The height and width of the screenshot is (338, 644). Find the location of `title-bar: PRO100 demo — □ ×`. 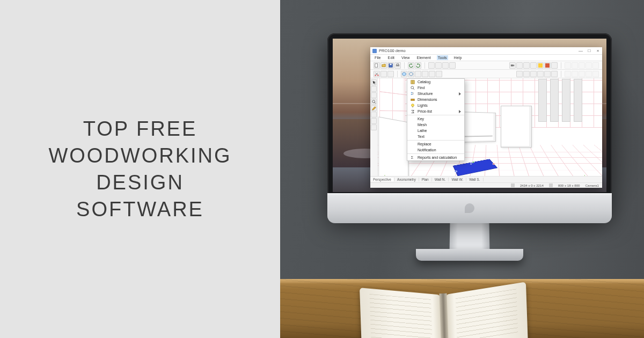

title-bar: PRO100 demo — □ × is located at coordinates (486, 51).